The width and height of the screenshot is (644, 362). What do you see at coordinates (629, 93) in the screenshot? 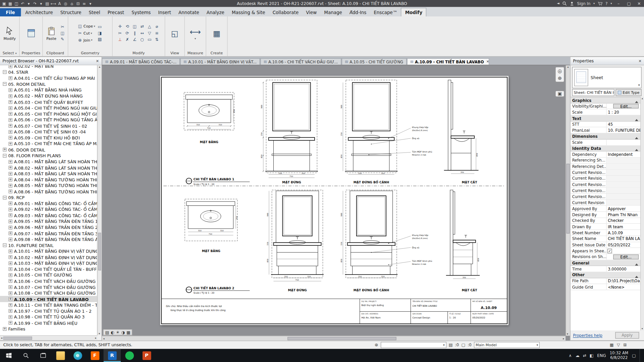
I see `edit-type-button: Edit Type` at bounding box center [629, 93].